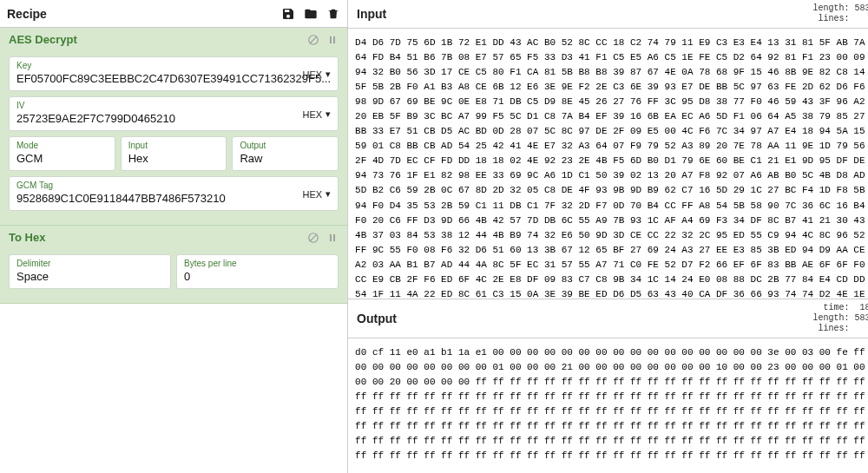 This screenshot has height=473, width=868. Describe the element at coordinates (840, 14) in the screenshot. I see `input-meta: length: 58367 lines: 1` at that location.